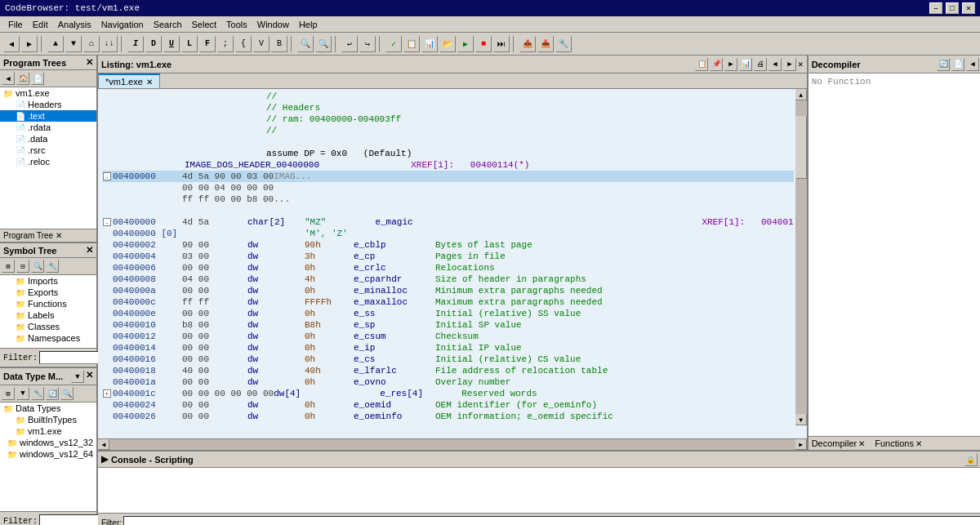  Describe the element at coordinates (760, 65) in the screenshot. I see `lt-btn5: 🖨` at that location.